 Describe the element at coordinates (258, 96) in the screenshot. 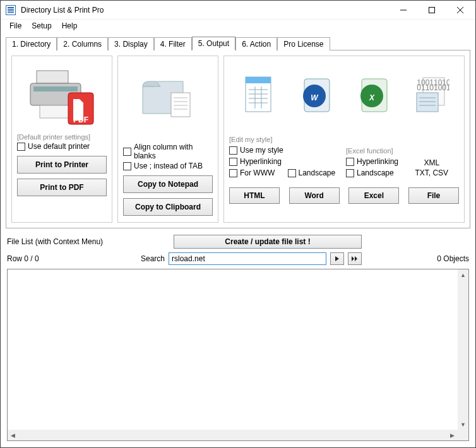

I see `html-icon` at that location.